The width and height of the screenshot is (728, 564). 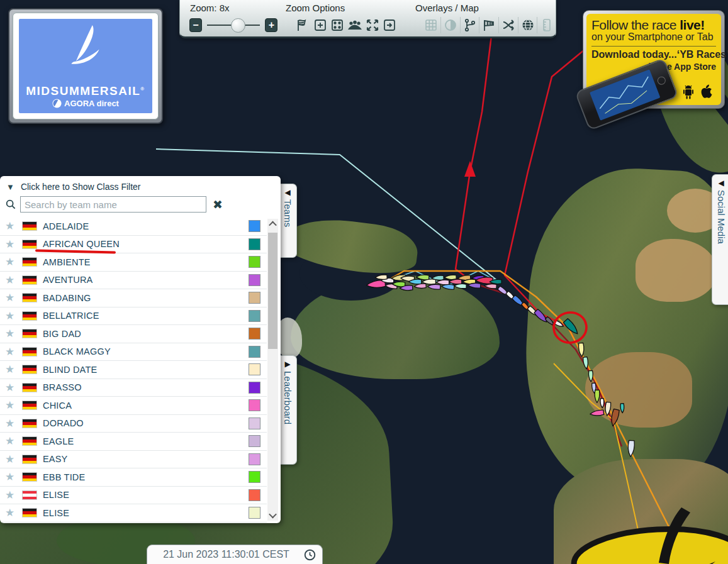 What do you see at coordinates (86, 48) in the screenshot?
I see `sail-icon` at bounding box center [86, 48].